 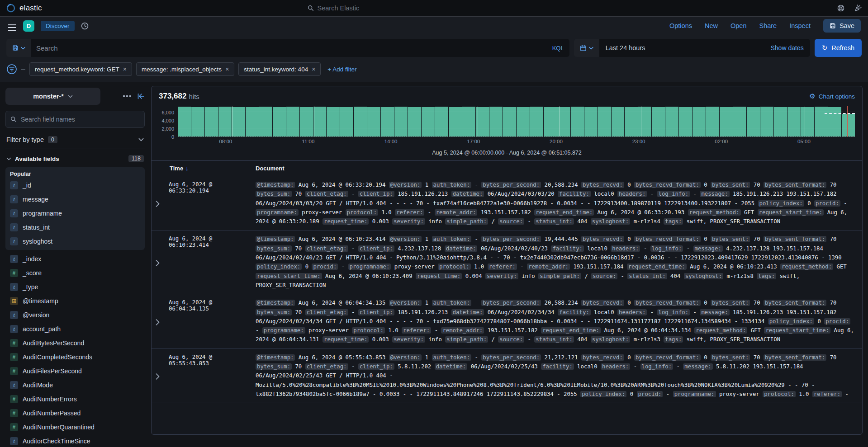 What do you see at coordinates (75, 329) in the screenshot?
I see `field-item: taccount_path` at bounding box center [75, 329].